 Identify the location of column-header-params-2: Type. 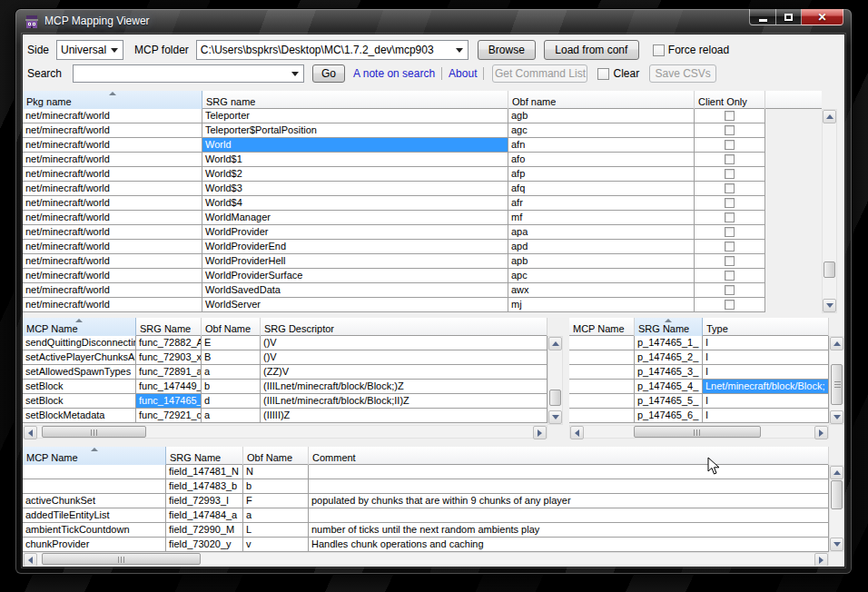
(766, 327).